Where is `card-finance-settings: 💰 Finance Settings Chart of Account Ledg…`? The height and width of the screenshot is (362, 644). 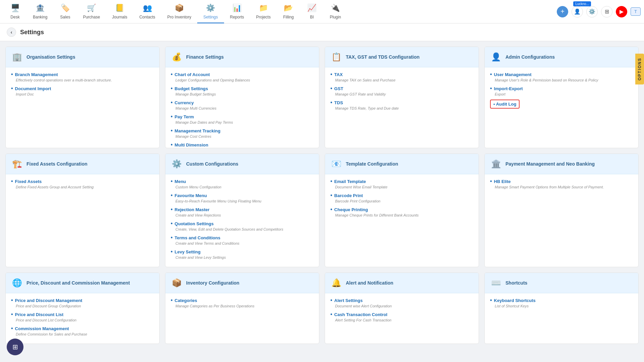 card-finance-settings: 💰 Finance Settings Chart of Account Ledg… is located at coordinates (242, 97).